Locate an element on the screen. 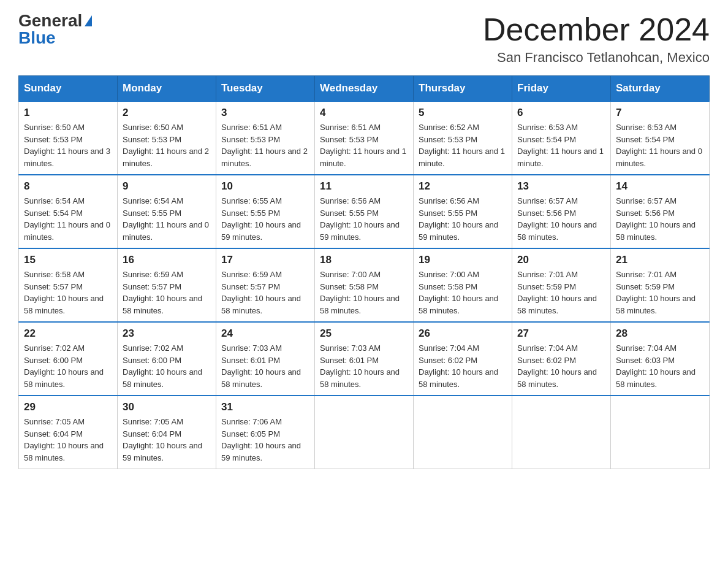 The width and height of the screenshot is (728, 563). day-info: Sunrise: 6:57 AMSunset: 5:56 PMDaylight:… is located at coordinates (561, 219).